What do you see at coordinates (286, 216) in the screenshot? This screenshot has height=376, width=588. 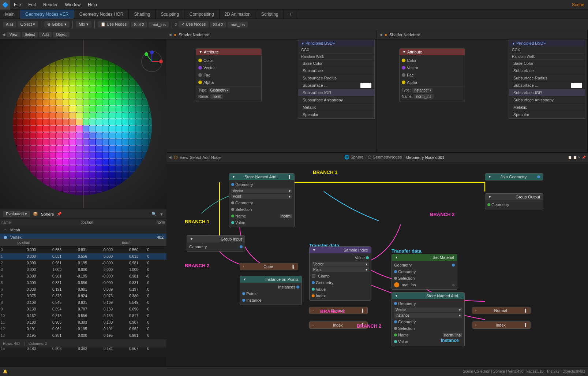 I see `sna-name-value: norm` at bounding box center [286, 216].